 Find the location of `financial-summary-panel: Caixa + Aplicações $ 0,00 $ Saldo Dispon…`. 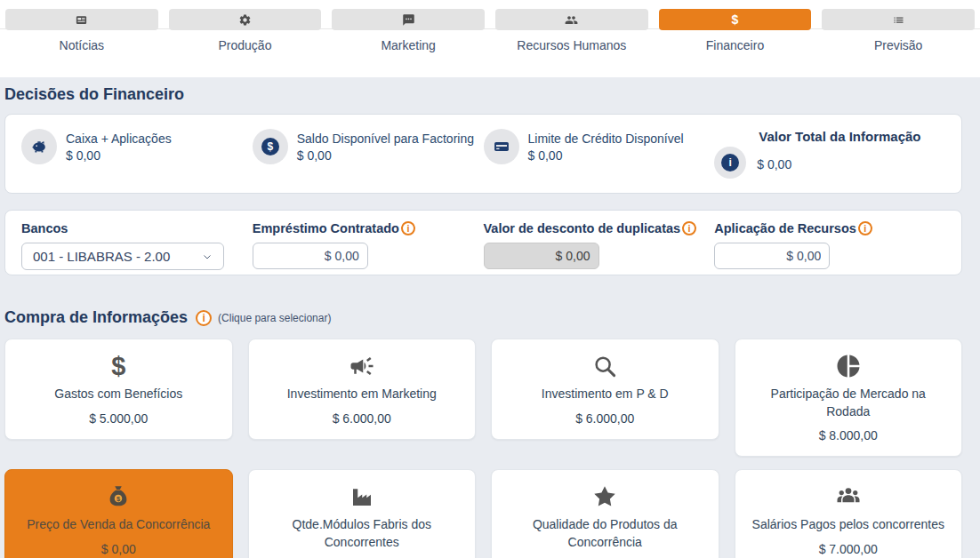

financial-summary-panel: Caixa + Aplicações $ 0,00 $ Saldo Dispon… is located at coordinates (484, 154).